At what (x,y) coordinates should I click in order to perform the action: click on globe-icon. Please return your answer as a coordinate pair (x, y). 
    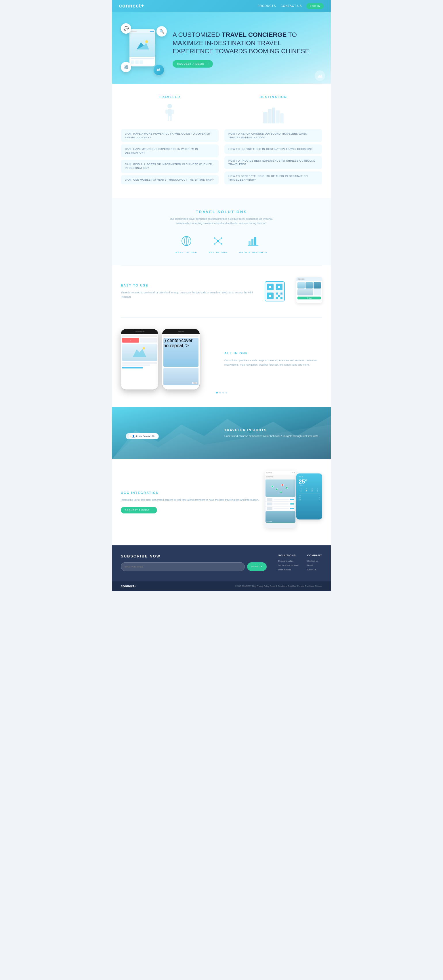
    Looking at the image, I should click on (186, 241).